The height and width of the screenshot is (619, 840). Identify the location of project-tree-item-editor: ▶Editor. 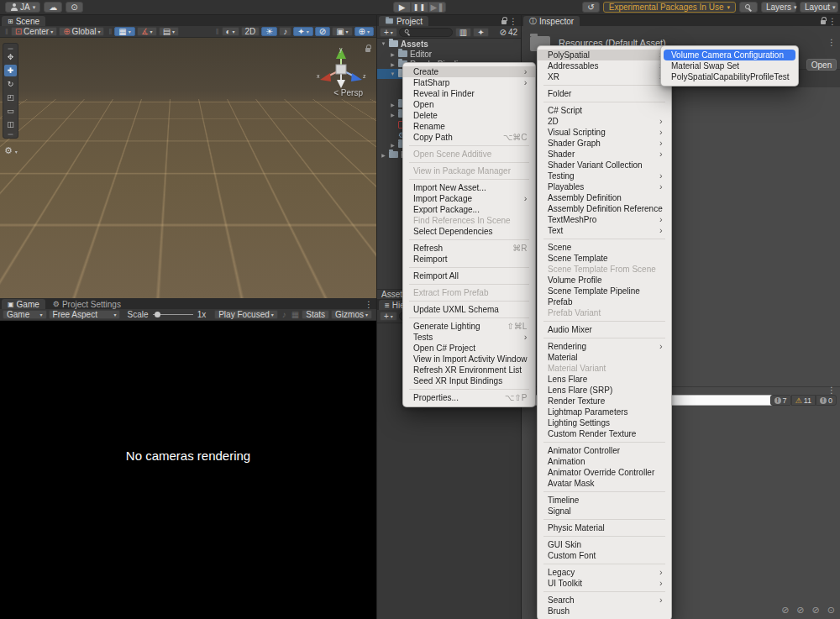
(449, 54).